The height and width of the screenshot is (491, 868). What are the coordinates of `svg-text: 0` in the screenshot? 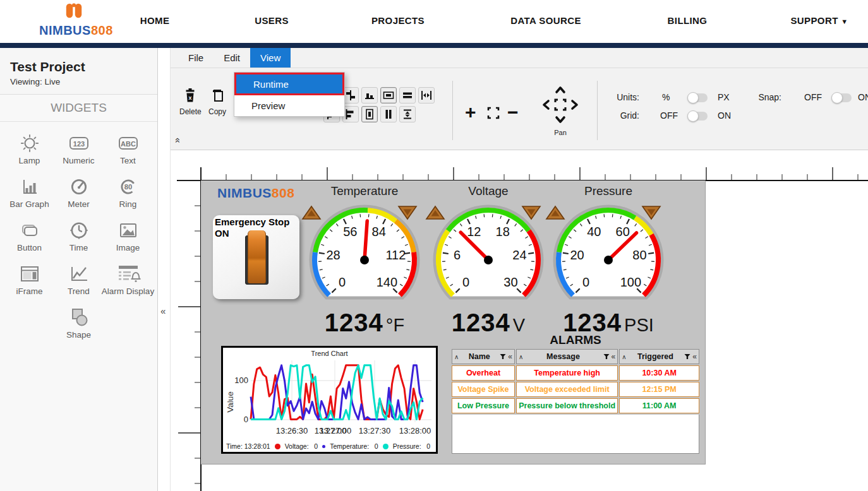 It's located at (342, 282).